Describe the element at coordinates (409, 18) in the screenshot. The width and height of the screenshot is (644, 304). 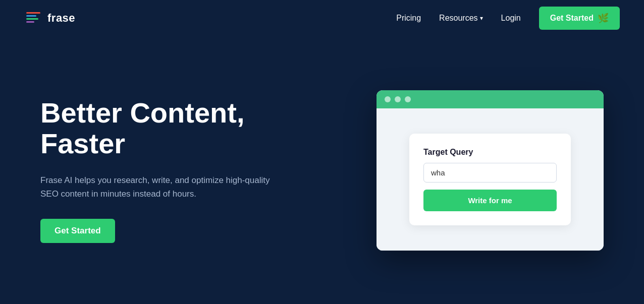
I see `nav-pricing: Pricing` at that location.